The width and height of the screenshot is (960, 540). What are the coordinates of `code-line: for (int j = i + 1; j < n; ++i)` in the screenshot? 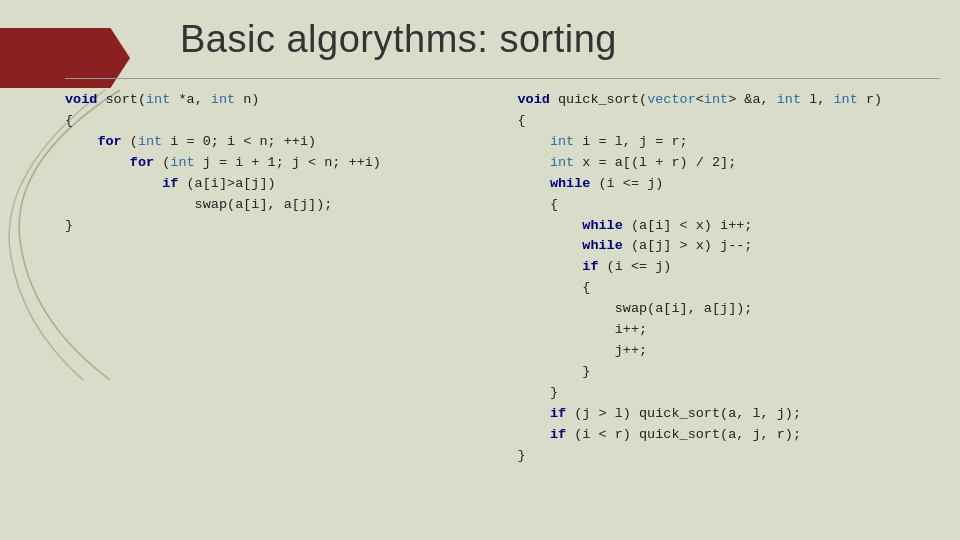 It's located at (223, 162).